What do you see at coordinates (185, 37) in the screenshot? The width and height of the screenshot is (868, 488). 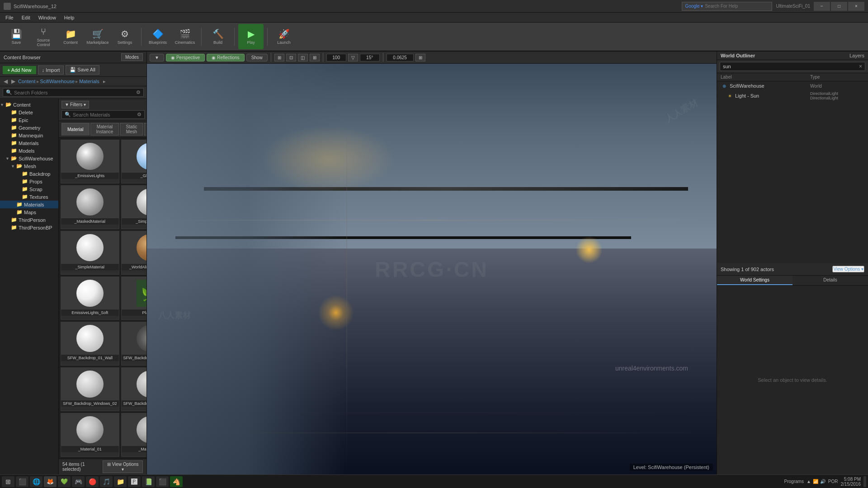 I see `cinematics-button: 🎬 Cinematics` at bounding box center [185, 37].